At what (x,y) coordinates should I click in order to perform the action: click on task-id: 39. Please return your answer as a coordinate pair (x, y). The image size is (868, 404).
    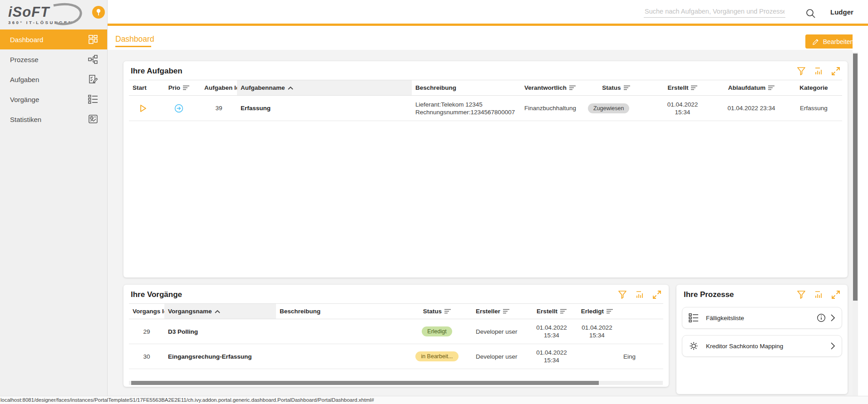
    Looking at the image, I should click on (219, 108).